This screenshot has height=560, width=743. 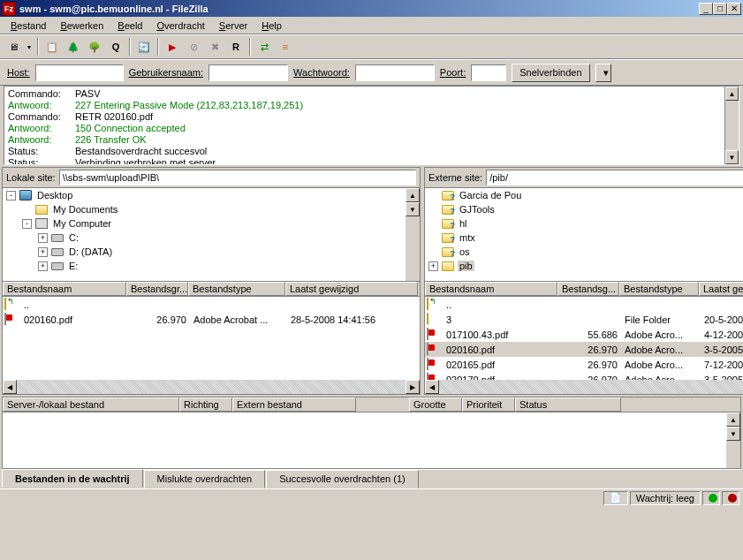 What do you see at coordinates (73, 47) in the screenshot?
I see `toggle-localtree-button: 🌲` at bounding box center [73, 47].